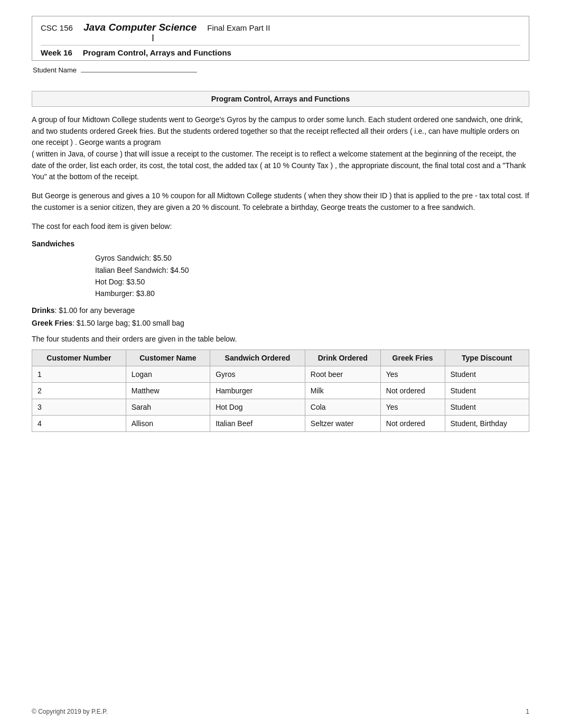 The width and height of the screenshot is (561, 728). I want to click on body-paragraph-2: But George is generous and gives a 10 % …, so click(280, 202).